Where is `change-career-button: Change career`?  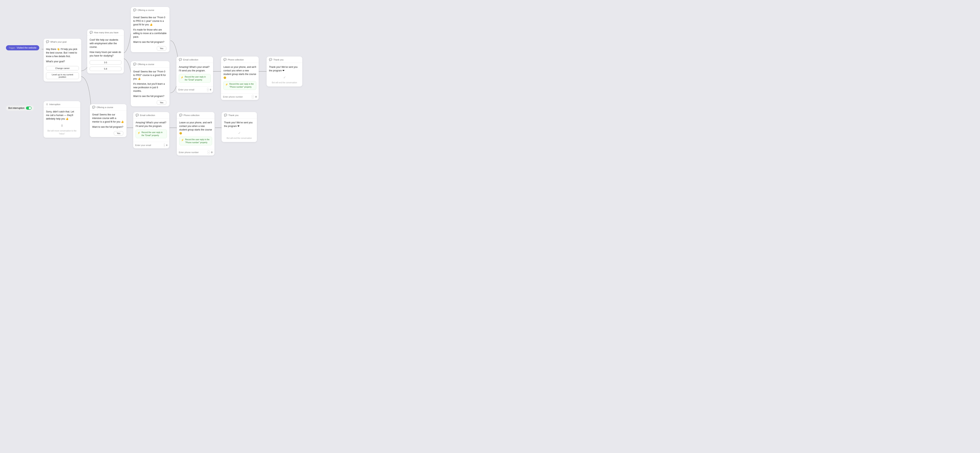 change-career-button: Change career is located at coordinates (62, 68).